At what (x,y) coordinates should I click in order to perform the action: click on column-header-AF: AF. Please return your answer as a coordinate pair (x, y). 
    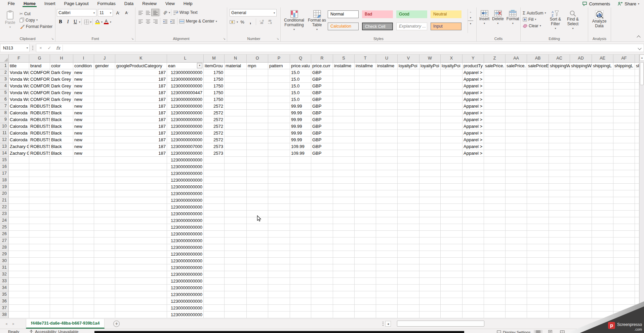
    Looking at the image, I should click on (624, 59).